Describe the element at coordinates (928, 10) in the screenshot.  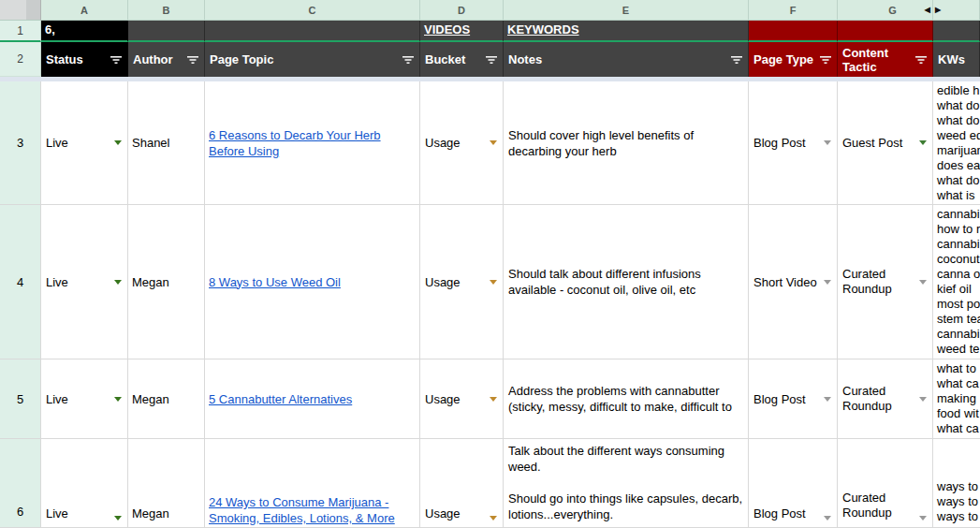
I see `hidden-columns-left-icon: ◀` at that location.